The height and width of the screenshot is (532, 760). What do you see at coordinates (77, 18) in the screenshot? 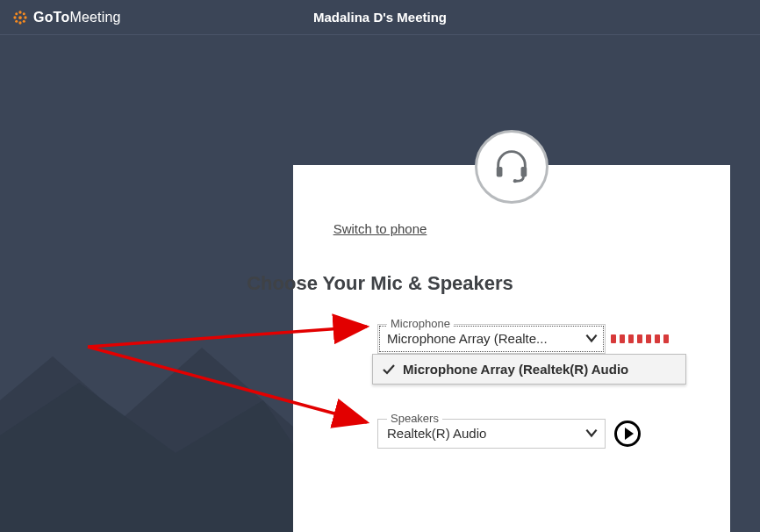
I see `logo-text: GoToMeeting` at bounding box center [77, 18].